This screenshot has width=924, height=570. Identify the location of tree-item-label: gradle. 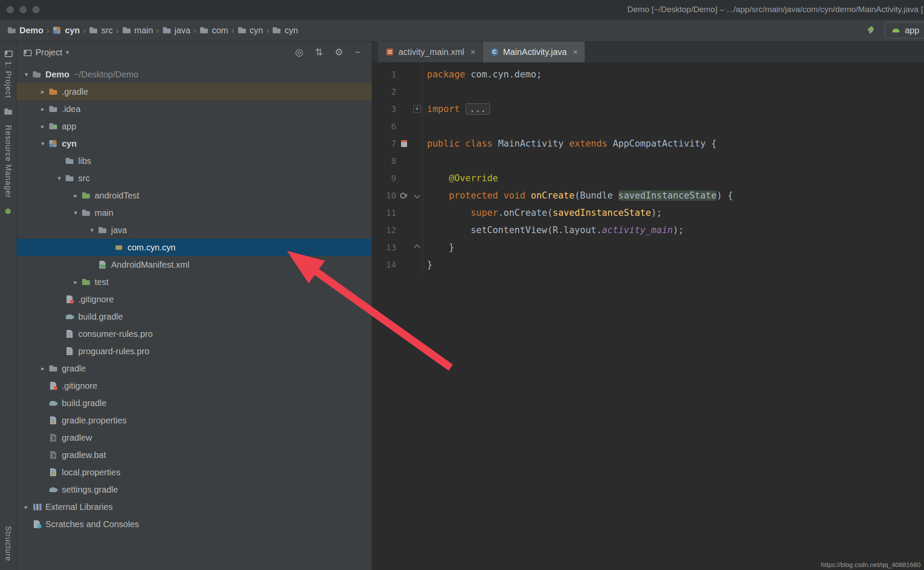
(74, 368).